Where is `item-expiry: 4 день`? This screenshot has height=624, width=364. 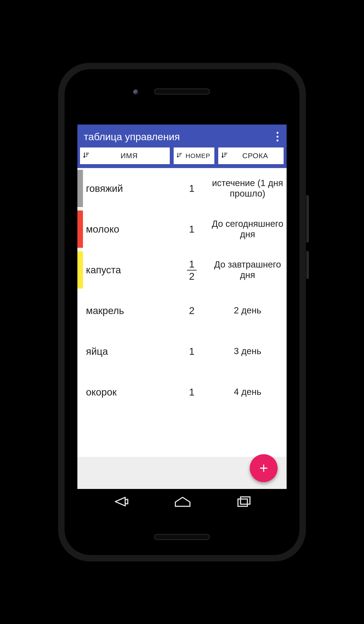
item-expiry: 4 день is located at coordinates (248, 392).